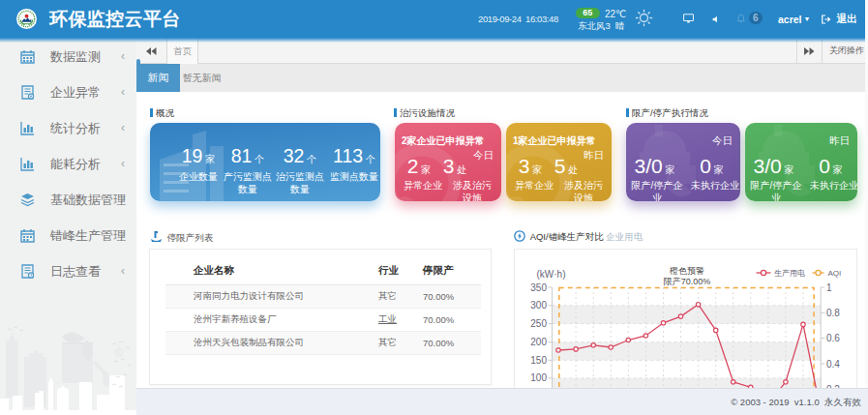 Image resolution: width=868 pixels, height=415 pixels. Describe the element at coordinates (687, 271) in the screenshot. I see `svg-text: 橙色预警` at that location.